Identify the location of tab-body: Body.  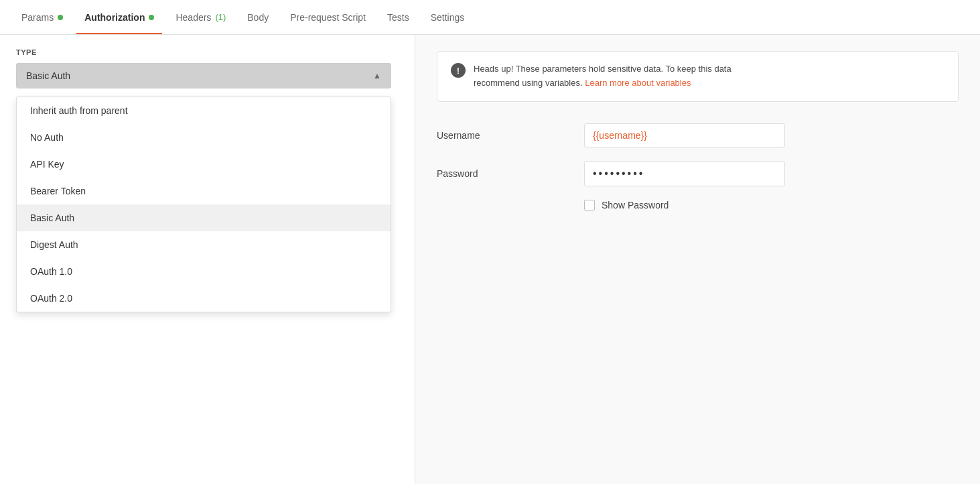
(258, 17).